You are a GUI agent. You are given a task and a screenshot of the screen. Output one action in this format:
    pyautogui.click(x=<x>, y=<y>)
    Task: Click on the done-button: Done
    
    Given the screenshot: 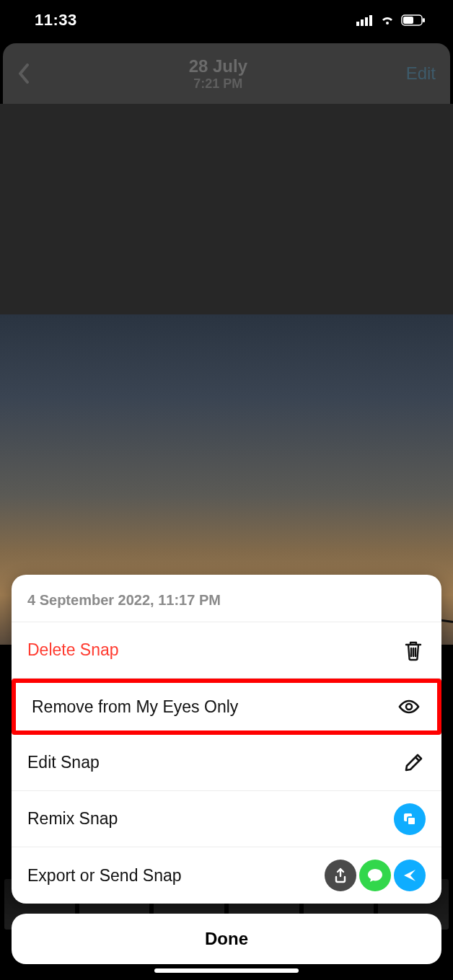 What is the action you would take?
    pyautogui.click(x=226, y=939)
    